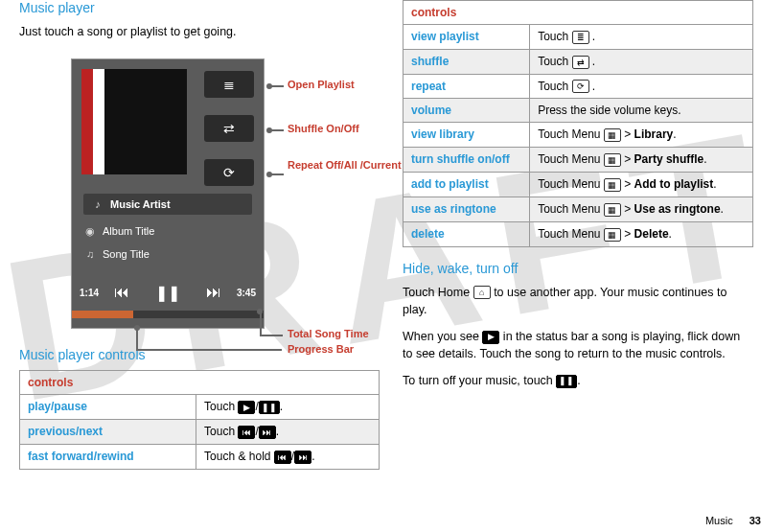  I want to click on page-footer: Music 33, so click(733, 520).